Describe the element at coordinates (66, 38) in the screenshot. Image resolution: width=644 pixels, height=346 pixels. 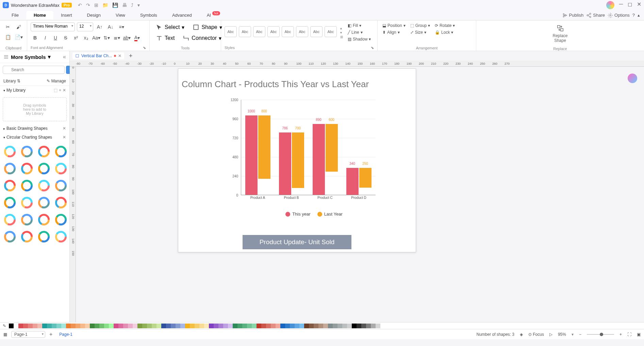
I see `strike-icon: S` at that location.